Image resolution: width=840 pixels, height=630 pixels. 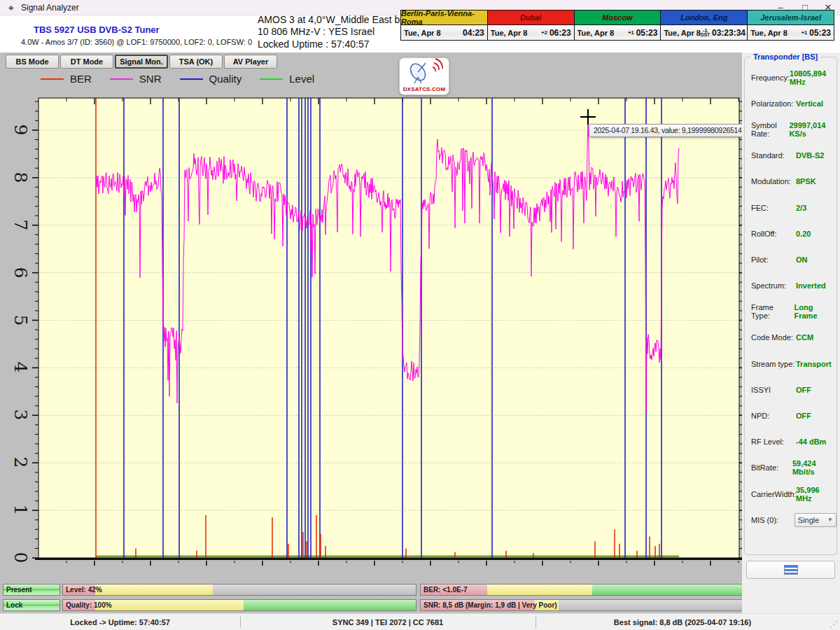 What do you see at coordinates (211, 78) in the screenshot?
I see `legend-item: Quality` at bounding box center [211, 78].